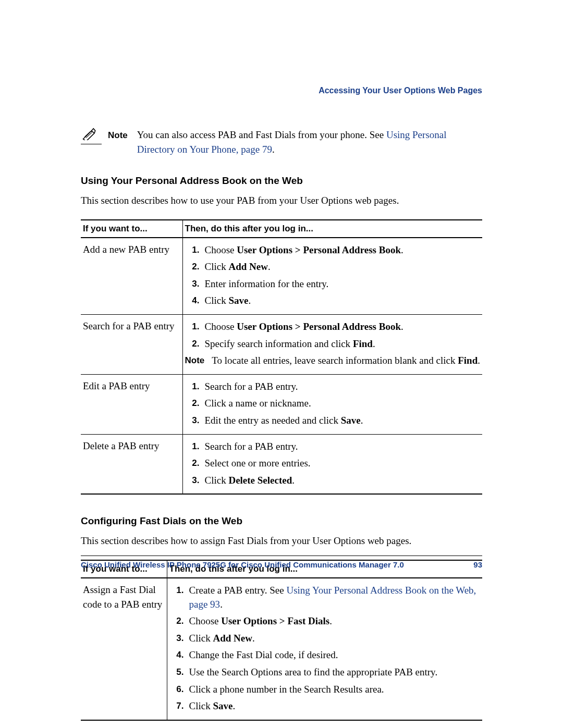 The height and width of the screenshot is (728, 563). What do you see at coordinates (282, 521) in the screenshot?
I see `section-heading: Configuring Fast Dials on the Web` at bounding box center [282, 521].